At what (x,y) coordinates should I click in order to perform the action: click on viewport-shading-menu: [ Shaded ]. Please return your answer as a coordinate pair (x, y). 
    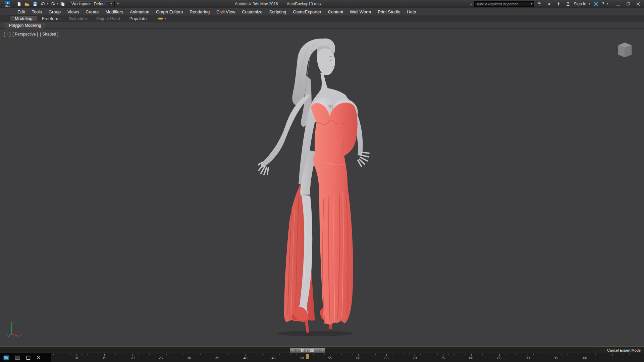
    Looking at the image, I should click on (49, 34).